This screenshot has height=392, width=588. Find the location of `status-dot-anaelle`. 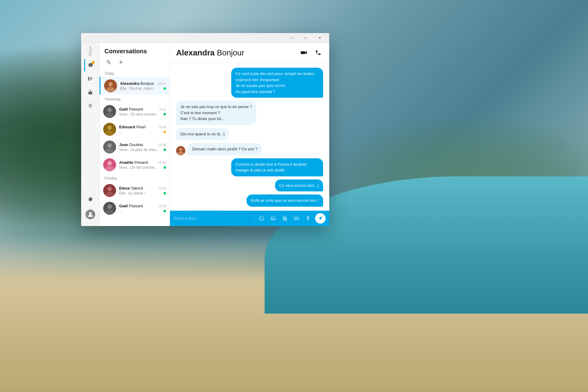

status-dot-anaelle is located at coordinates (165, 168).